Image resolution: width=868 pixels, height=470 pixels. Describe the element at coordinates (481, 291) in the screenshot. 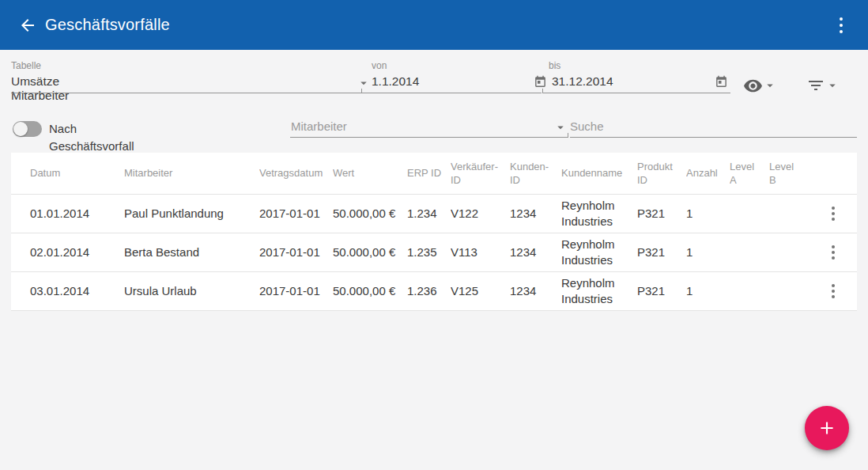

I see `cell-verkaeufer-id: V125` at that location.